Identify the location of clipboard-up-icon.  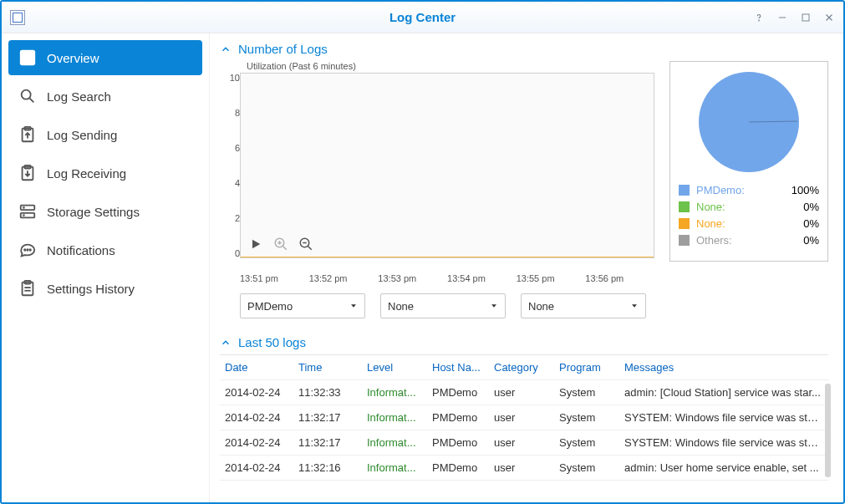
(28, 135).